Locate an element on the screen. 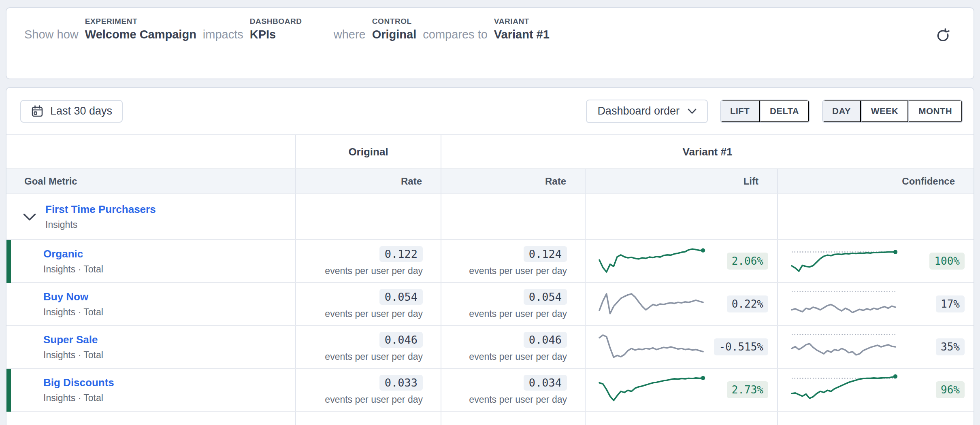 The height and width of the screenshot is (425, 980). metric-link: Super Sale is located at coordinates (73, 340).